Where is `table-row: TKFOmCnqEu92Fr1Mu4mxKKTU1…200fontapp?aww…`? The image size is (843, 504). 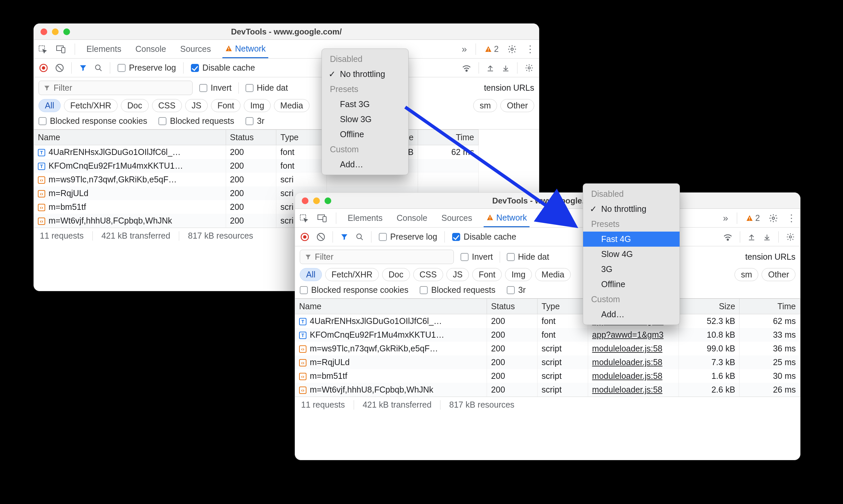 table-row: TKFOmCnqEu92Fr1Mu4mxKKTU1…200fontapp?aww… is located at coordinates (548, 335).